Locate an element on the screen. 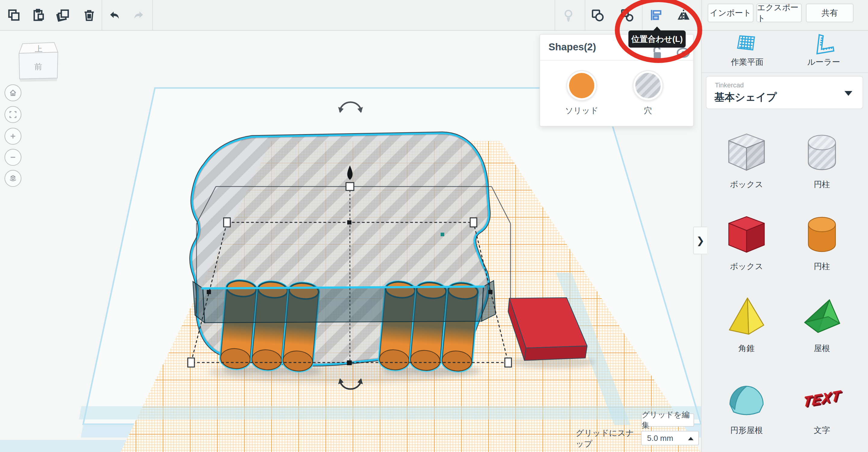  undo-button is located at coordinates (115, 15).